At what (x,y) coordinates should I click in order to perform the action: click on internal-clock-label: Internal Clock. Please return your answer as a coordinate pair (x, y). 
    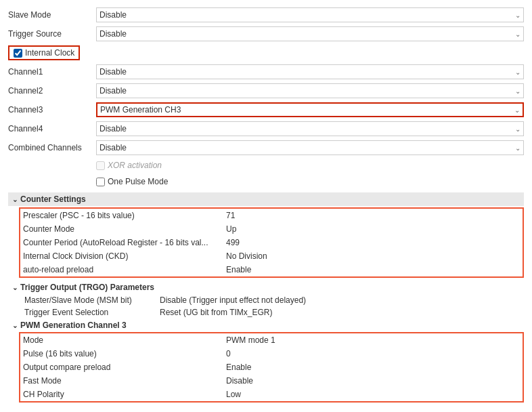
    Looking at the image, I should click on (50, 53).